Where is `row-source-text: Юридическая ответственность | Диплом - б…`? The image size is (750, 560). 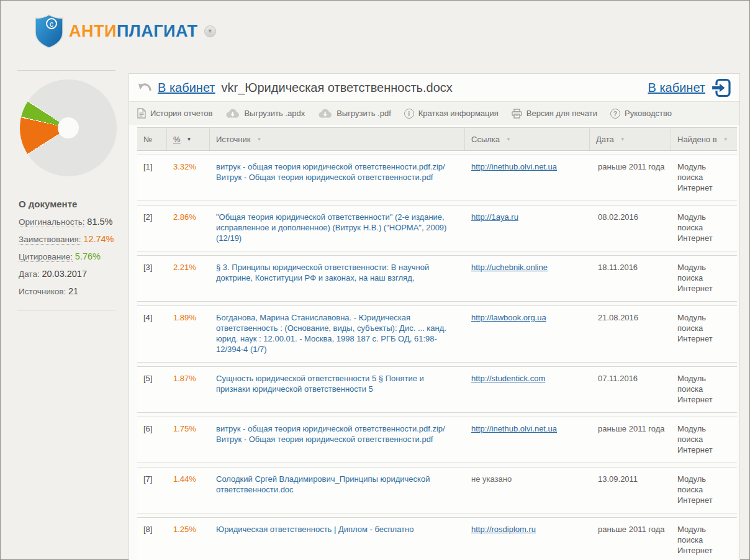 row-source-text: Юридическая ответственность | Диплом - б… is located at coordinates (338, 539).